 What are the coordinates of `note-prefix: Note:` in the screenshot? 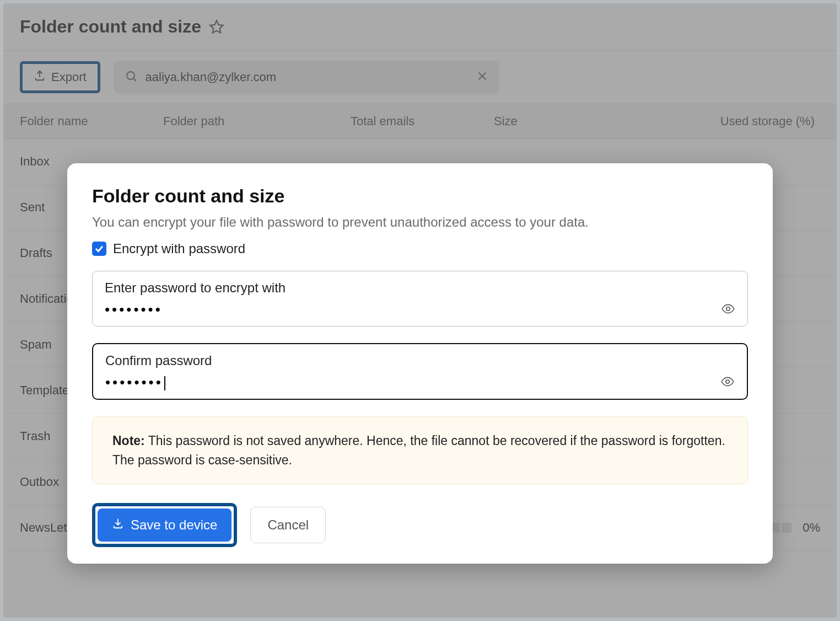 It's located at (129, 441).